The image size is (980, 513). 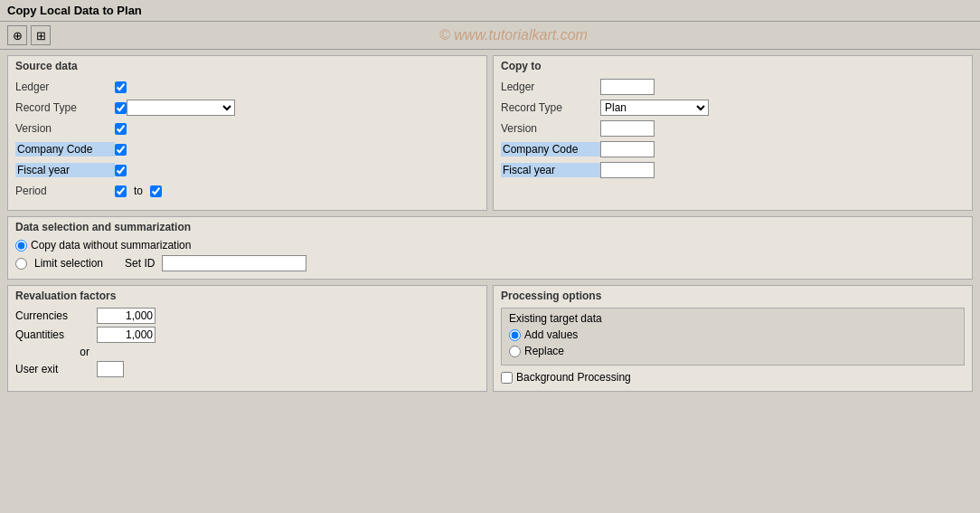 What do you see at coordinates (248, 87) in the screenshot?
I see `source-ledger-row: Ledger` at bounding box center [248, 87].